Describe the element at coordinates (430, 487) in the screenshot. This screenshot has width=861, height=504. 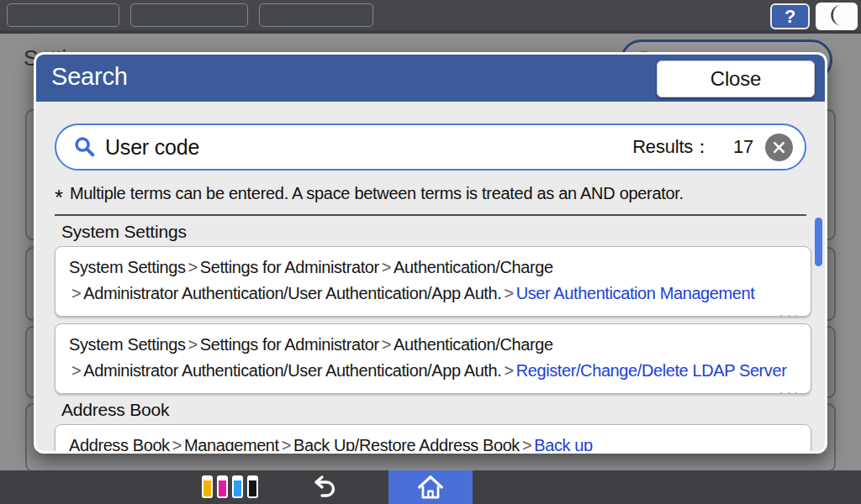
I see `bottom-bar` at that location.